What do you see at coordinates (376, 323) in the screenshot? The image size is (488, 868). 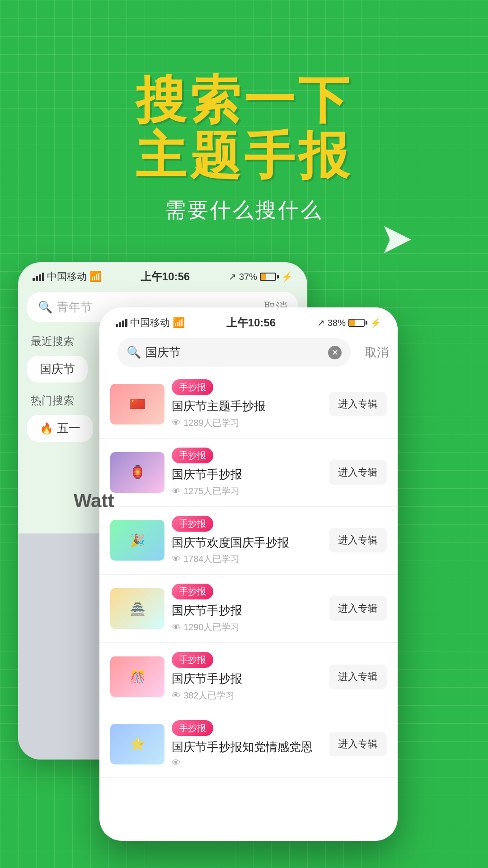 I see `charge-icon-front: ⚡` at bounding box center [376, 323].